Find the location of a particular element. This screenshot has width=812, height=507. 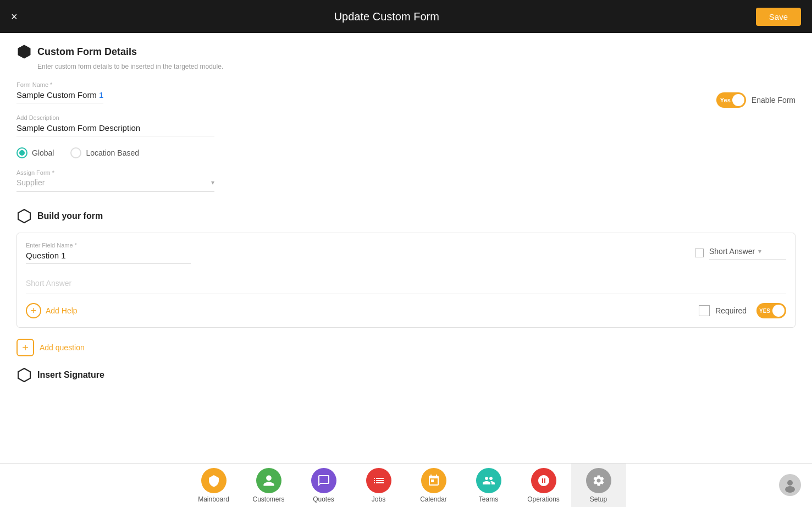

global-radio-label: Global is located at coordinates (43, 153).